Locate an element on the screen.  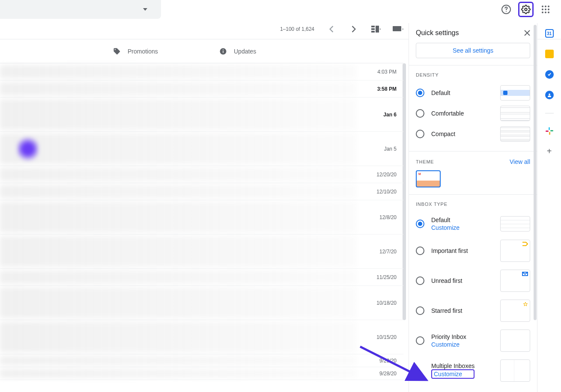
inbox-multiple-customize-text: Customize is located at coordinates (448, 374).